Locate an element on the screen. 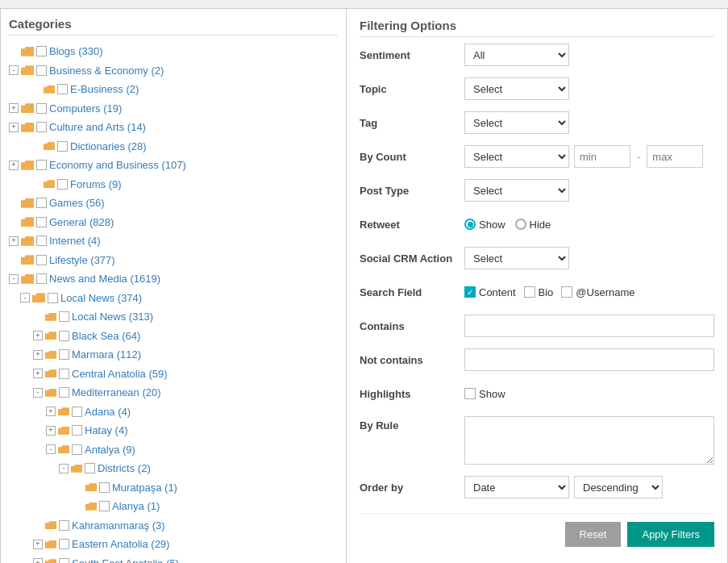  category-label: Kahramanmaraş (3) is located at coordinates (119, 526).